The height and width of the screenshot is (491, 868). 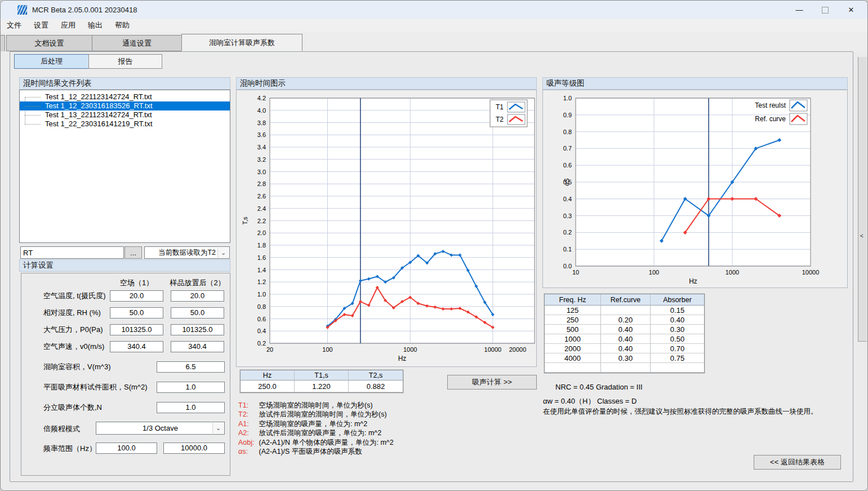 What do you see at coordinates (126, 448) in the screenshot?
I see `freq-min-input: 100.0` at bounding box center [126, 448].